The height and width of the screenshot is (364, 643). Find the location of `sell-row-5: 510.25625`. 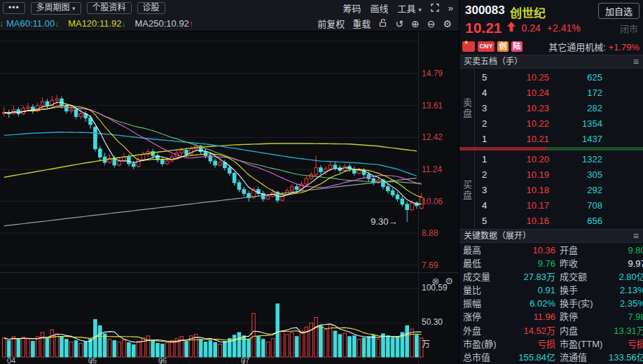

sell-row-5: 510.25625 is located at coordinates (559, 77).